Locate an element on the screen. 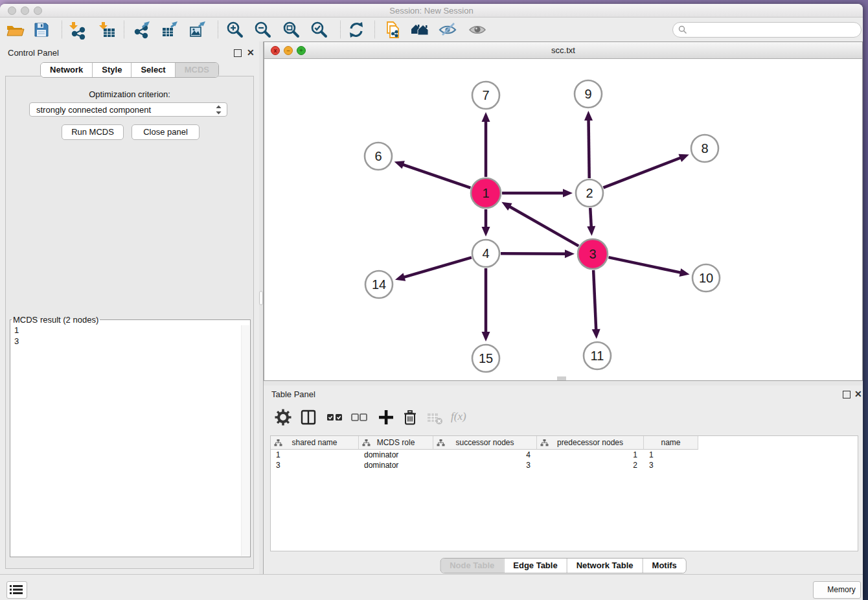 The image size is (868, 600). table-row: 1dominator411 is located at coordinates (564, 455).